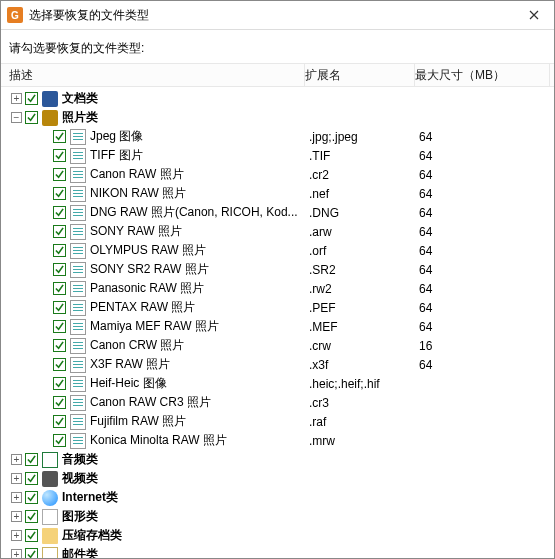 This screenshot has width=555, height=559. Describe the element at coordinates (278, 16) in the screenshot. I see `titlebar: G 选择要恢复的文件类型` at that location.